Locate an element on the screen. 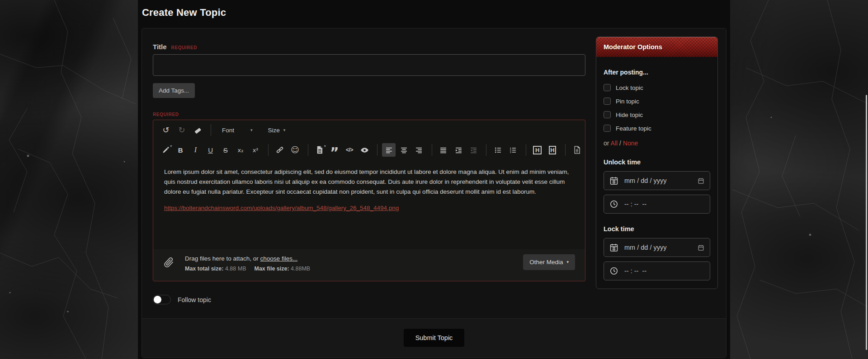 Image resolution: width=868 pixels, height=359 pixels. emoji-icon: ☺ is located at coordinates (295, 150).